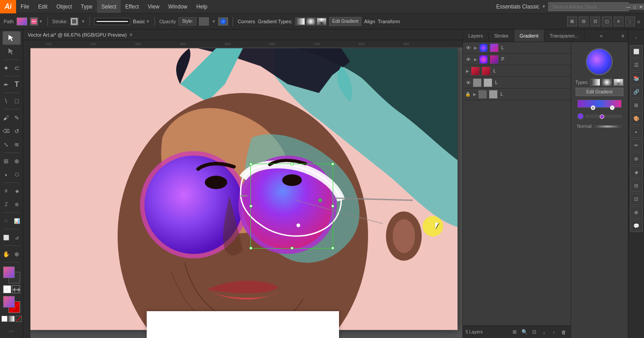 The width and height of the screenshot is (644, 338). Describe the element at coordinates (475, 94) in the screenshot. I see `layer-expand-5: ▶` at that location.